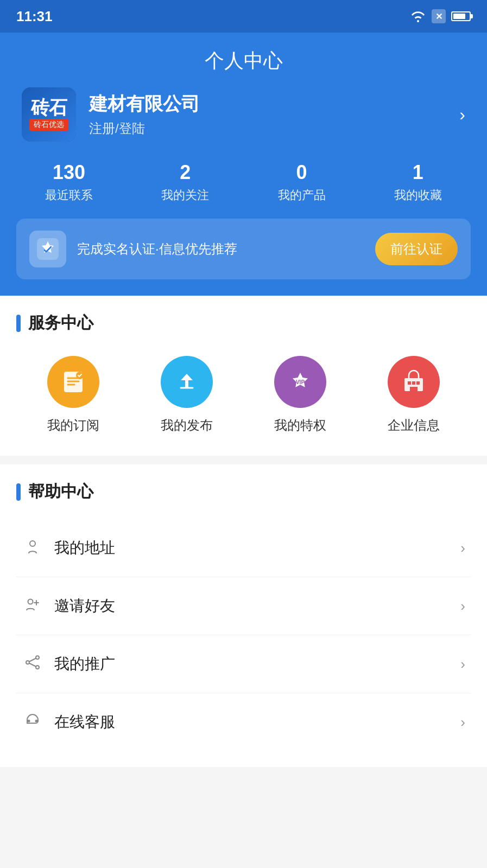  What do you see at coordinates (414, 395) in the screenshot?
I see `service-item-enterprise: 企业信息` at bounding box center [414, 395].